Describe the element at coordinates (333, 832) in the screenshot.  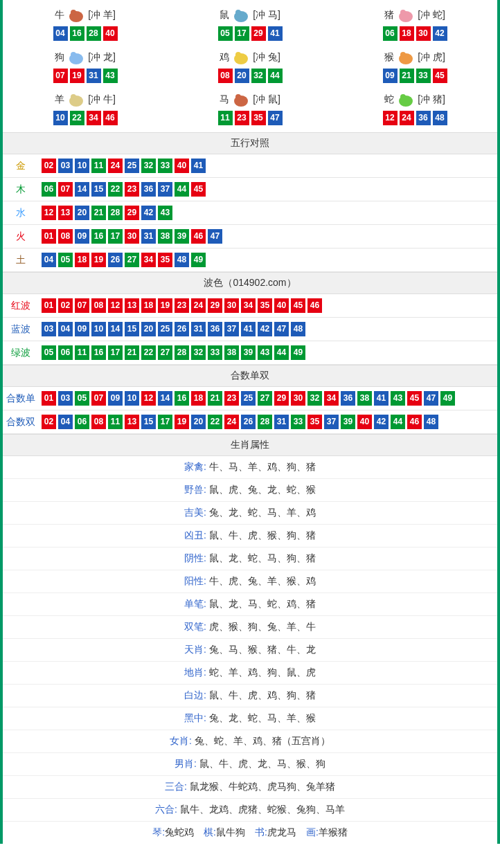
I see `footer-value: 羊猴猪` at that location.